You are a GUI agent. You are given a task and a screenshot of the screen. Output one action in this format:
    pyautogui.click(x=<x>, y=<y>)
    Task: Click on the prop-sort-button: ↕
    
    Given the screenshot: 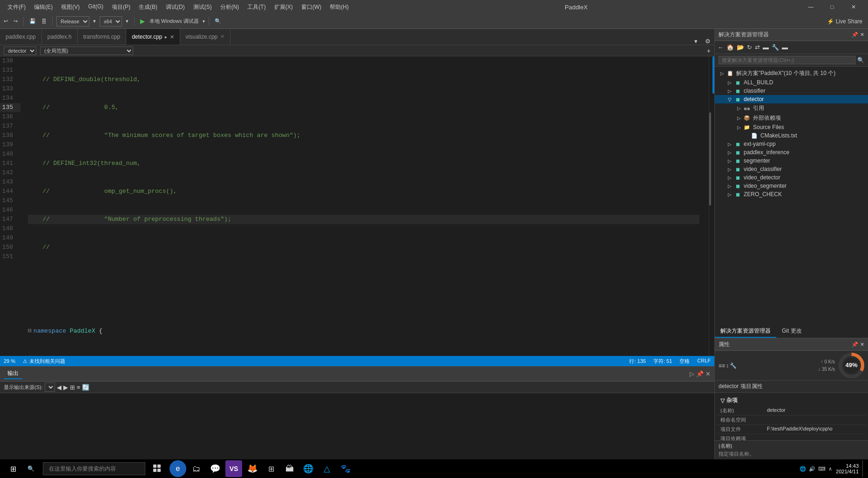 What is the action you would take?
    pyautogui.click(x=727, y=366)
    